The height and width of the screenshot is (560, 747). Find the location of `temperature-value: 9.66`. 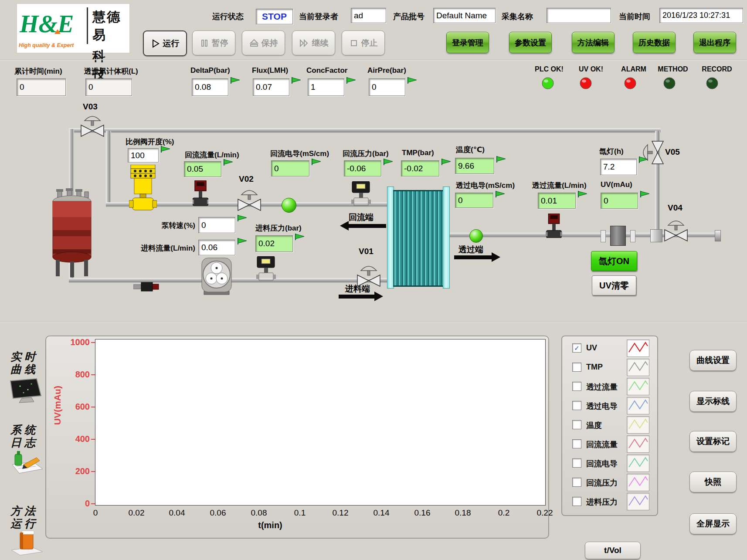

temperature-value: 9.66 is located at coordinates (475, 166).